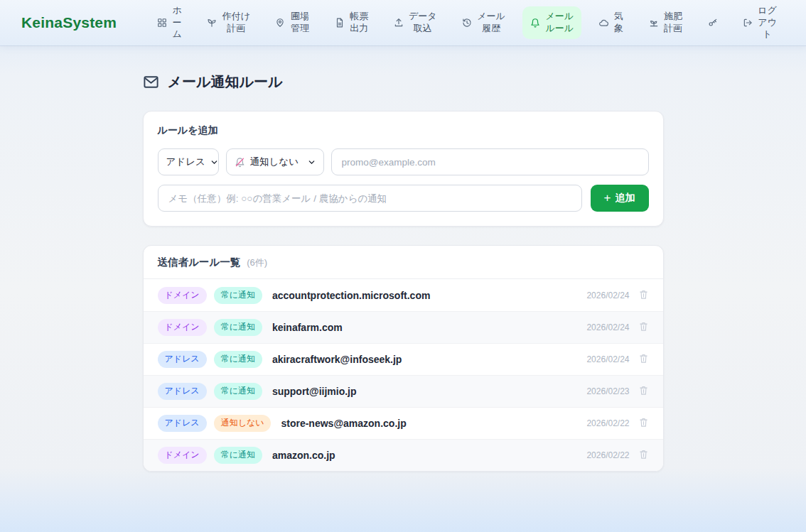  Describe the element at coordinates (404, 391) in the screenshot. I see `rule-row: アドレス 常に通知 support@iijmio.jp 2026/02/23` at that location.